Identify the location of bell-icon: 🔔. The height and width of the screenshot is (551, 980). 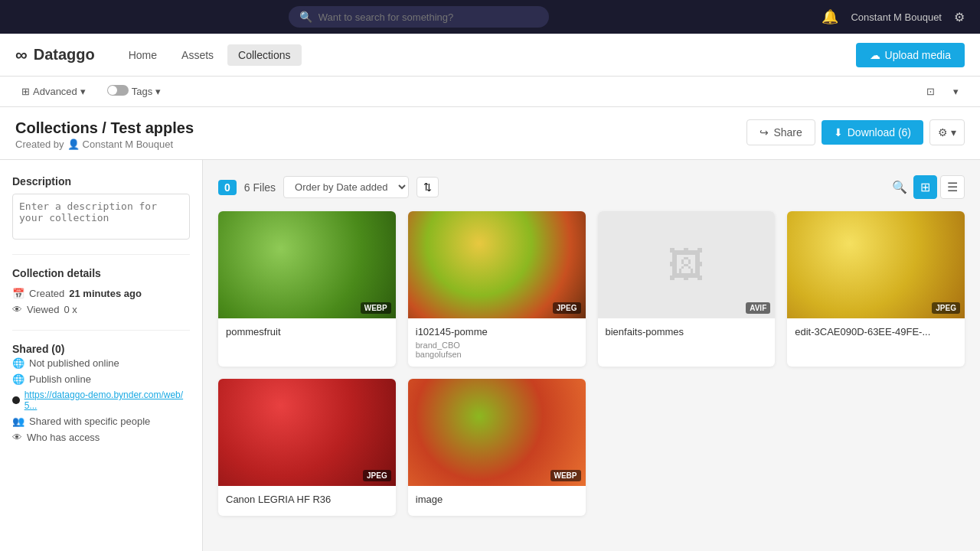
(830, 17).